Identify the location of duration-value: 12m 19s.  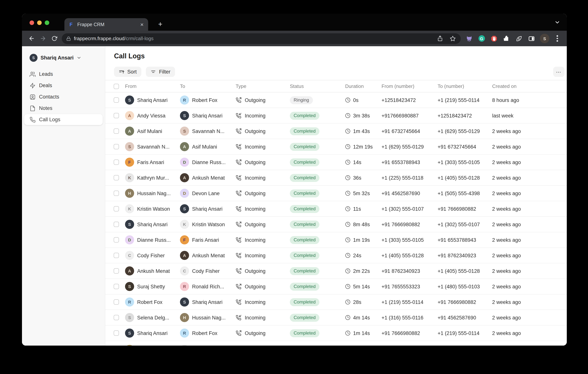
(363, 147).